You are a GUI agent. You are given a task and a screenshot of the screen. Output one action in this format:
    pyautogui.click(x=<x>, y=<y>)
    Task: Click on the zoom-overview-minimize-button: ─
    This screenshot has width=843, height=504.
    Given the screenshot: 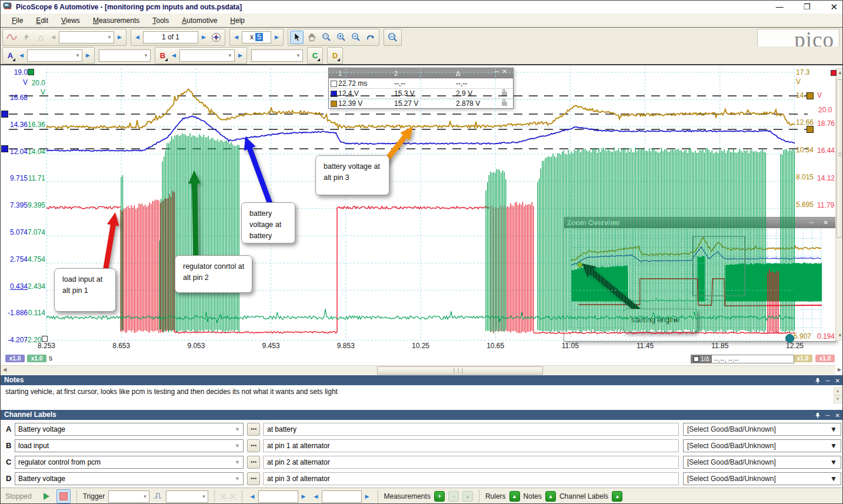 What is the action you would take?
    pyautogui.click(x=814, y=222)
    